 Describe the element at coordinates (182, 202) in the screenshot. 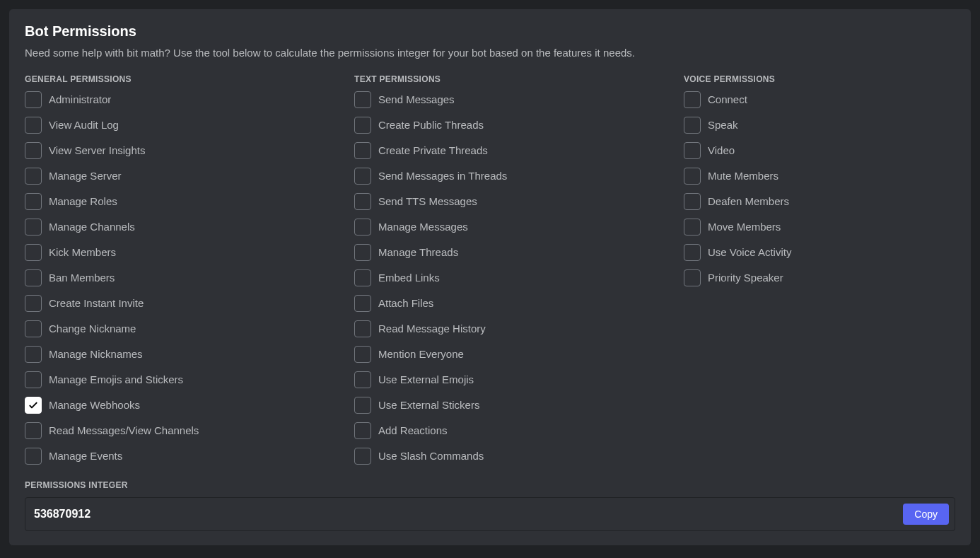

I see `permission-manage-roles: Manage Roles` at that location.